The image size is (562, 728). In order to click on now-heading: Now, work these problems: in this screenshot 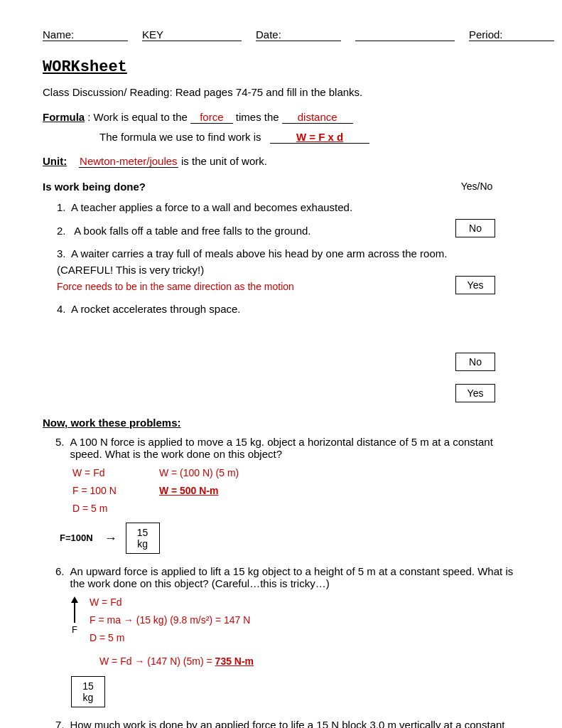, I will do `click(281, 422)`.